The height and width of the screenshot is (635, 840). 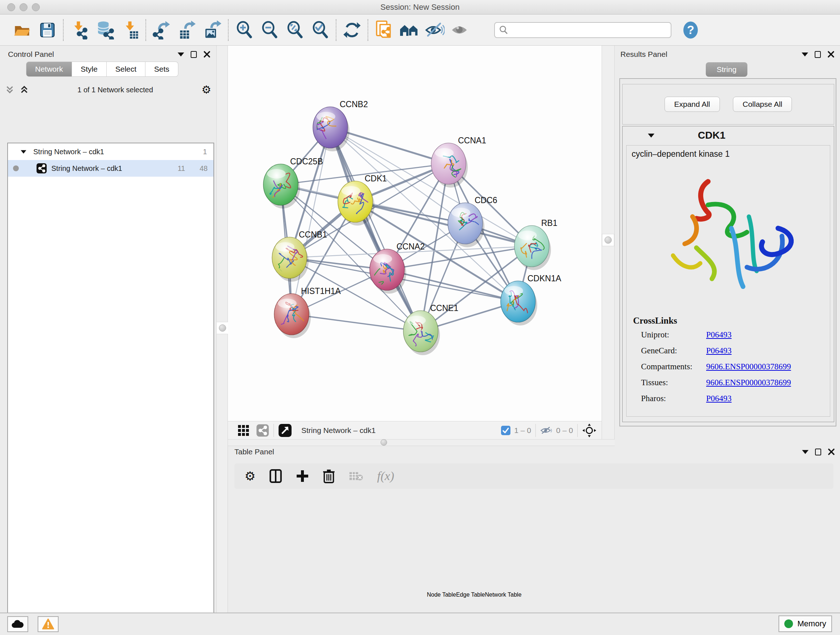 What do you see at coordinates (213, 30) in the screenshot?
I see `export-image-button` at bounding box center [213, 30].